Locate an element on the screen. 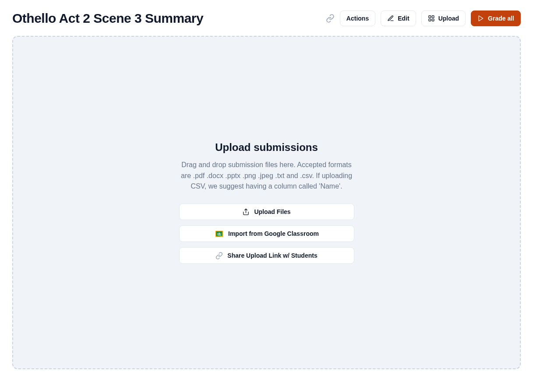  edit-icon is located at coordinates (391, 18).